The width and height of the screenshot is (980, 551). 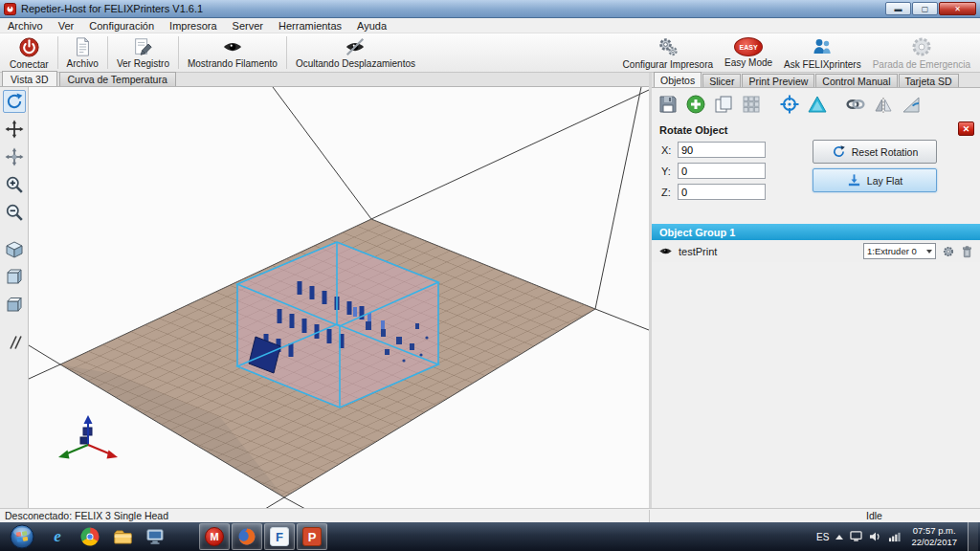 What do you see at coordinates (14, 101) in the screenshot?
I see `rotate-view-button` at bounding box center [14, 101].